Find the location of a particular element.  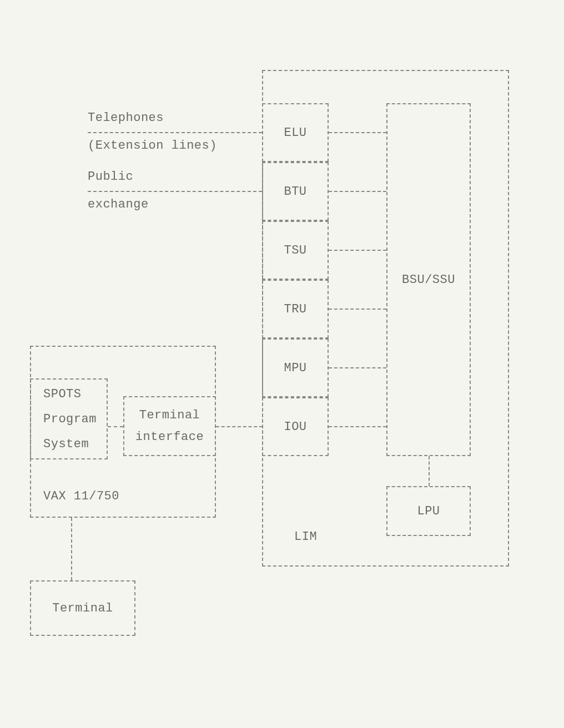

mpu-bsu-line is located at coordinates (357, 368).